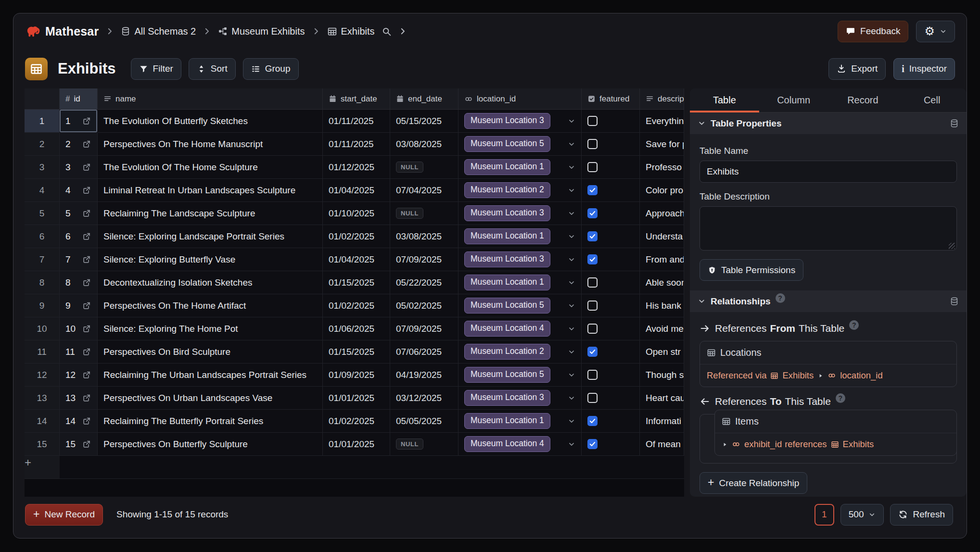  I want to click on cell-start-date: 01/01/2025, so click(356, 444).